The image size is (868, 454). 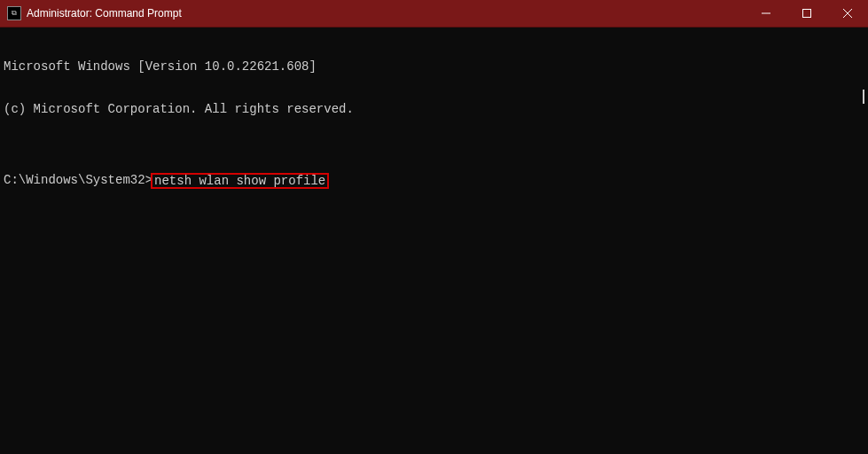 What do you see at coordinates (78, 180) in the screenshot?
I see `prompt-path: C:\Windows\System32>` at bounding box center [78, 180].